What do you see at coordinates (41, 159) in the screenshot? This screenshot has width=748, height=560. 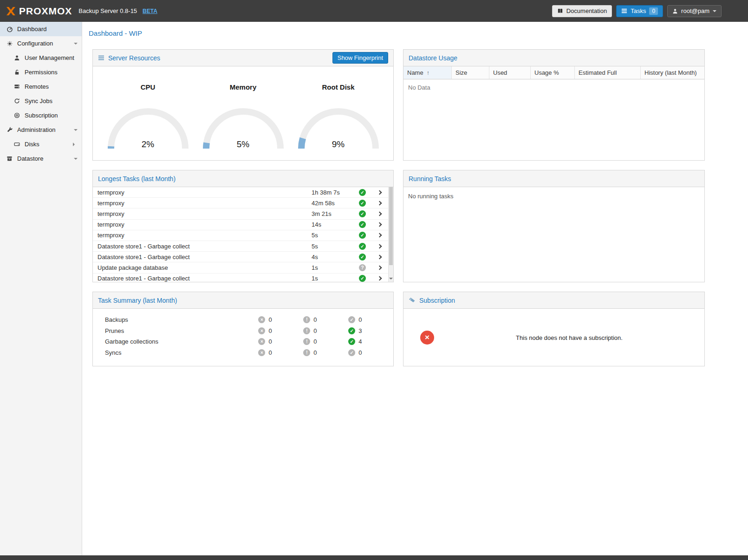 I see `sidebar-item-datastore: Datastore` at bounding box center [41, 159].